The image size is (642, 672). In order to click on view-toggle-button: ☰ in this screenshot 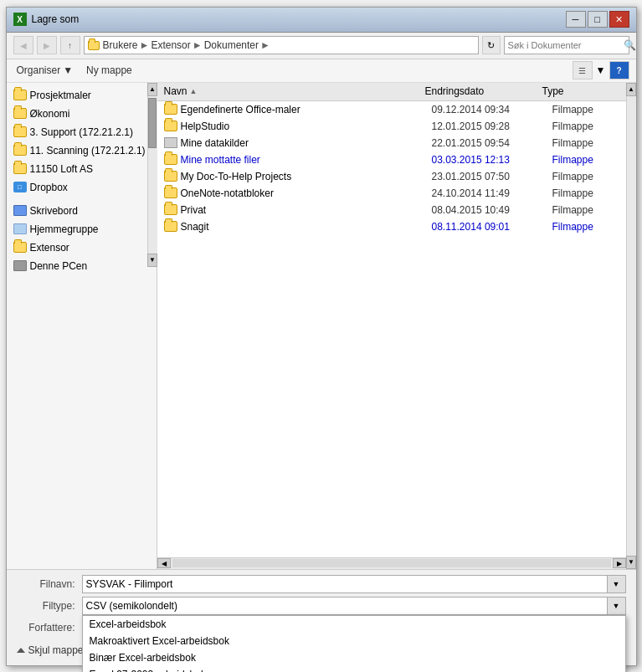, I will do `click(583, 70)`.